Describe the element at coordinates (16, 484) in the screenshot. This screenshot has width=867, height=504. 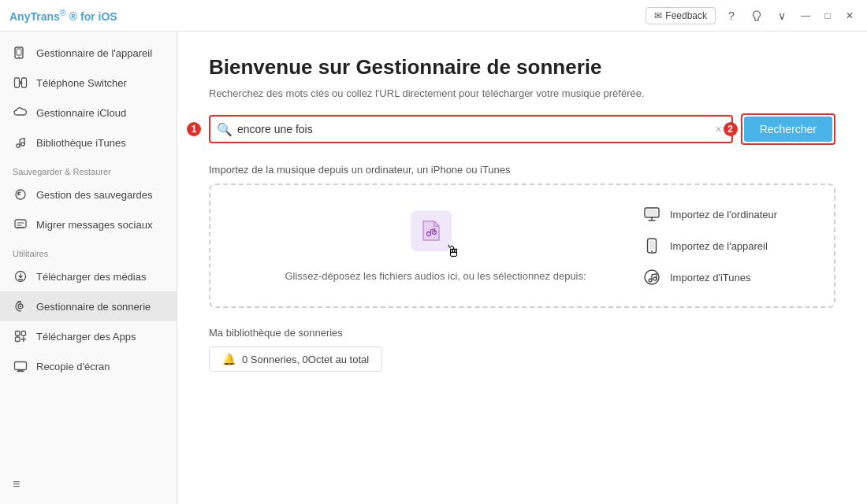
I see `hamburger-menu-icon: ≡` at that location.